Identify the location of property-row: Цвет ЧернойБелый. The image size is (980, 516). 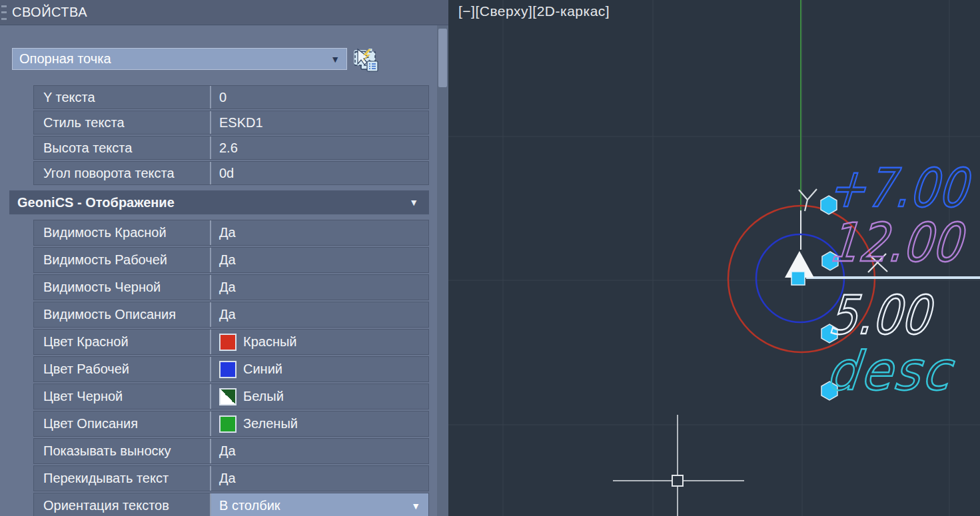
(231, 397).